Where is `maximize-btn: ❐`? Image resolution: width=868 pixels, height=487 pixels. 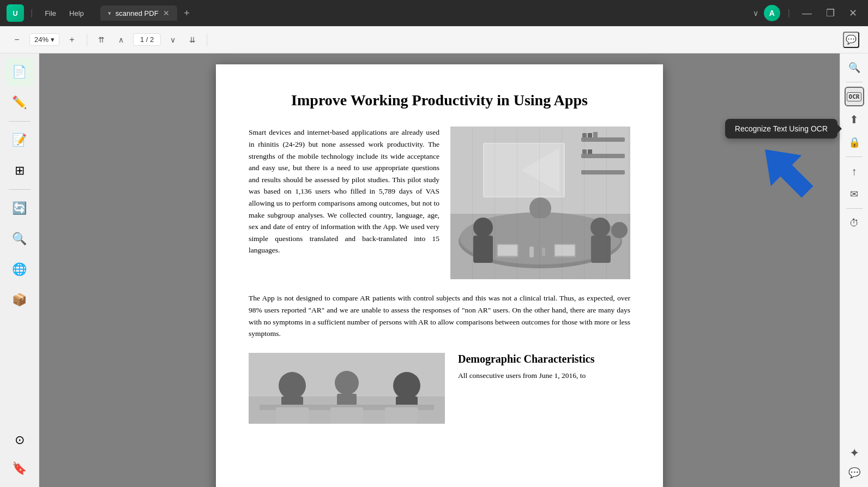 maximize-btn: ❐ is located at coordinates (830, 13).